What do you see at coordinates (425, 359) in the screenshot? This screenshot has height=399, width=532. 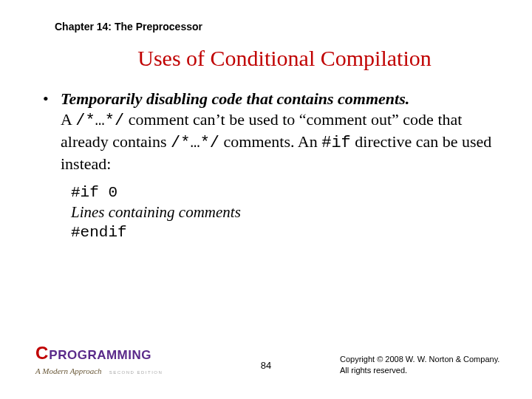 I see `copyright-line-1: Copyright © 2008 W. W. Norton & Company.` at bounding box center [425, 359].